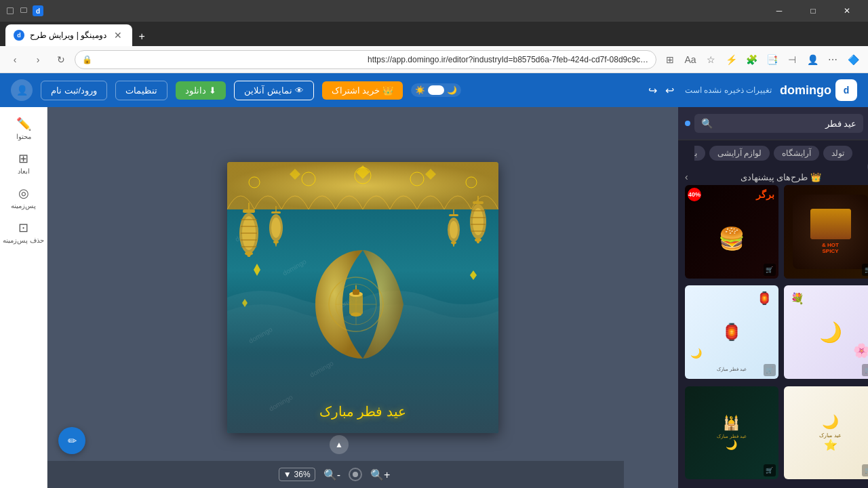 The width and height of the screenshot is (868, 488). What do you see at coordinates (24, 232) in the screenshot?
I see `tool-remove-bg: ⊡ حذف پس‌زمینه` at bounding box center [24, 232].